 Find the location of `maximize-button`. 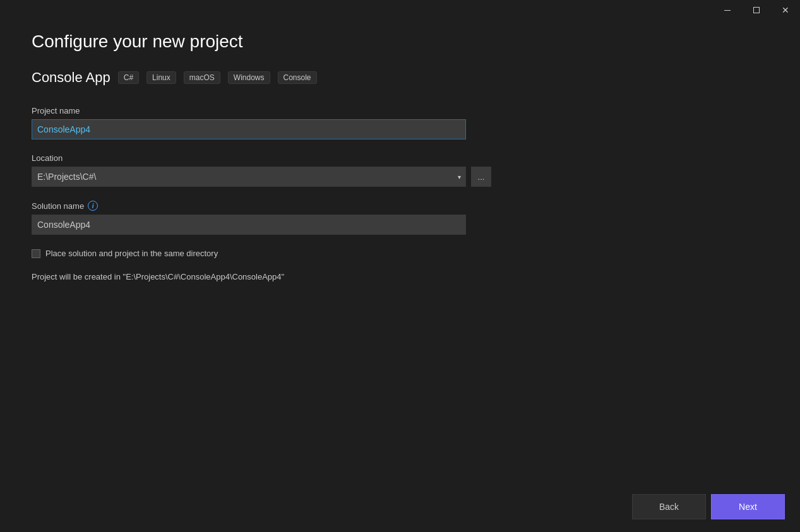

maximize-button is located at coordinates (756, 10).